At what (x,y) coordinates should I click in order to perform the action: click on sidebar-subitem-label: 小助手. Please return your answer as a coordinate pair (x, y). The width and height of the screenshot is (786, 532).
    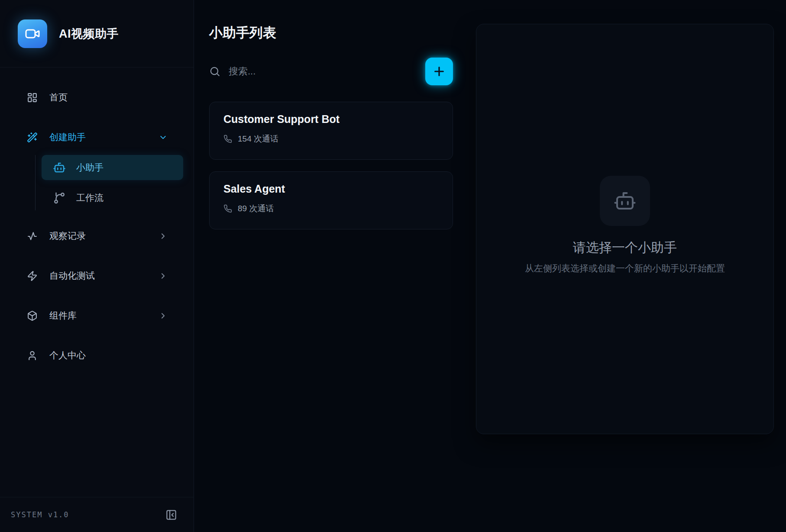
    Looking at the image, I should click on (90, 168).